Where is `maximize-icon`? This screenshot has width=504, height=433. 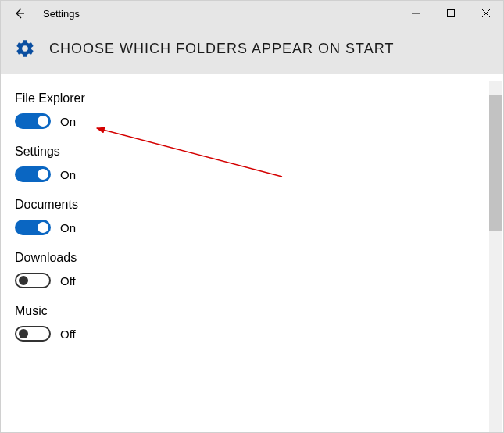 maximize-icon is located at coordinates (451, 13).